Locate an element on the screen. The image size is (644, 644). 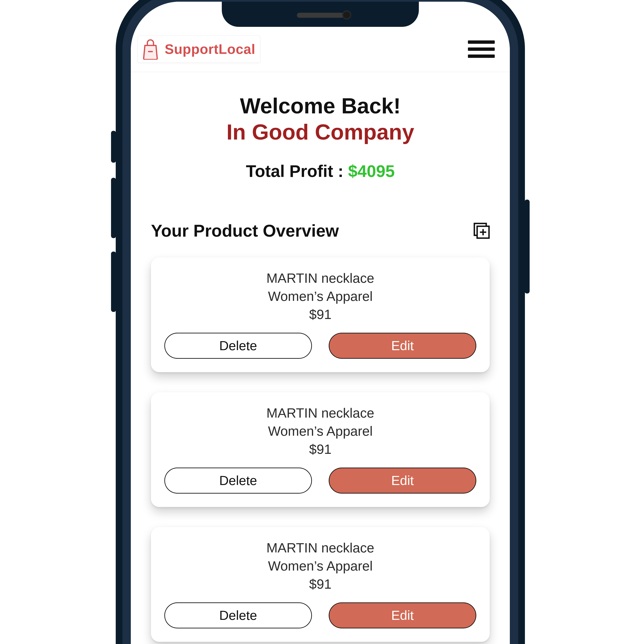
topbar: SupportLocal is located at coordinates (320, 50).